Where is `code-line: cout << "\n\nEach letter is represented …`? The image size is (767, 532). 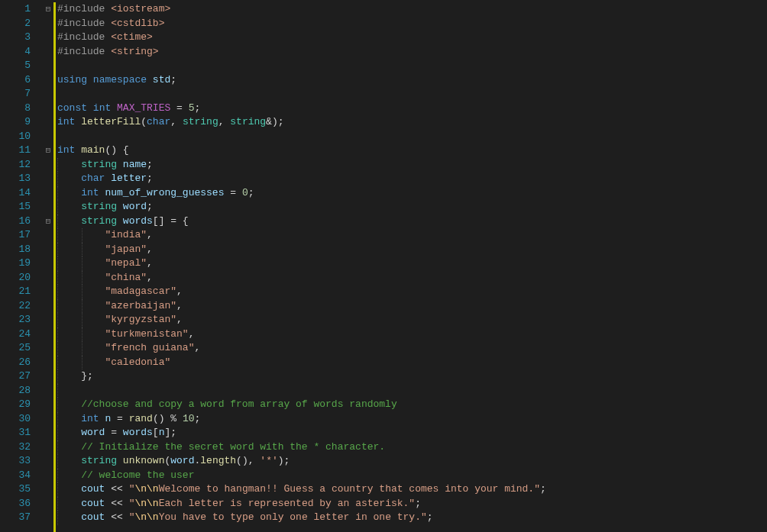 code-line: cout << "\n\nEach letter is represented … is located at coordinates (413, 504).